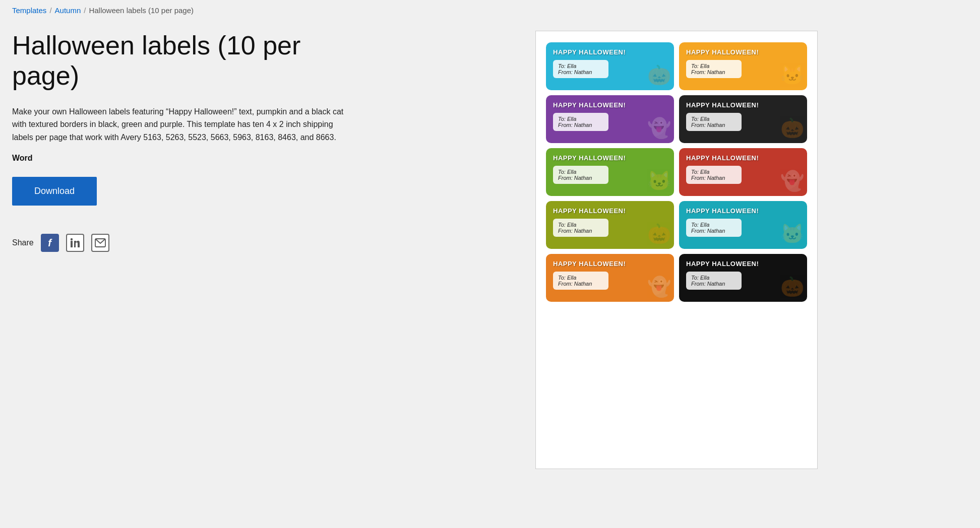 The width and height of the screenshot is (980, 528). What do you see at coordinates (792, 181) in the screenshot?
I see `deco-6: 👻` at bounding box center [792, 181].